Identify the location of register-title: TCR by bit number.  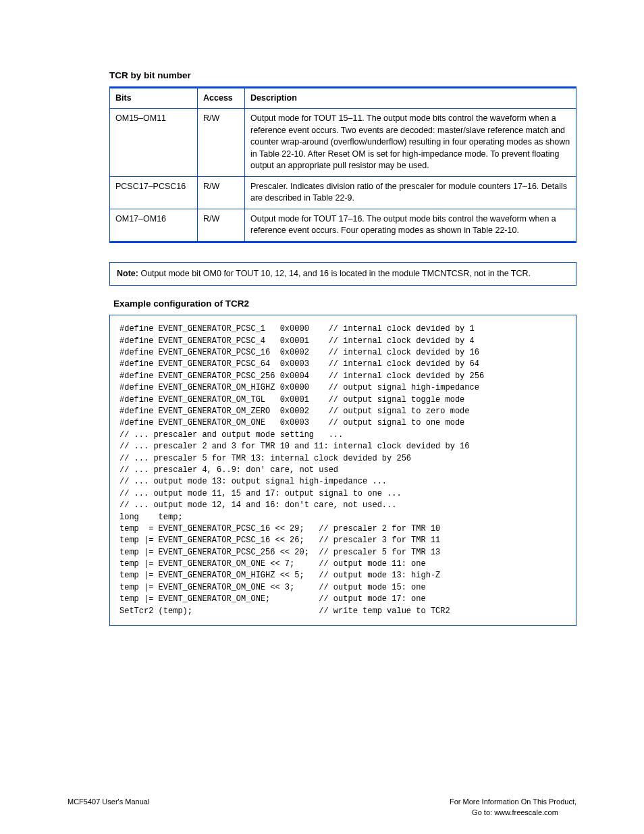
(343, 78).